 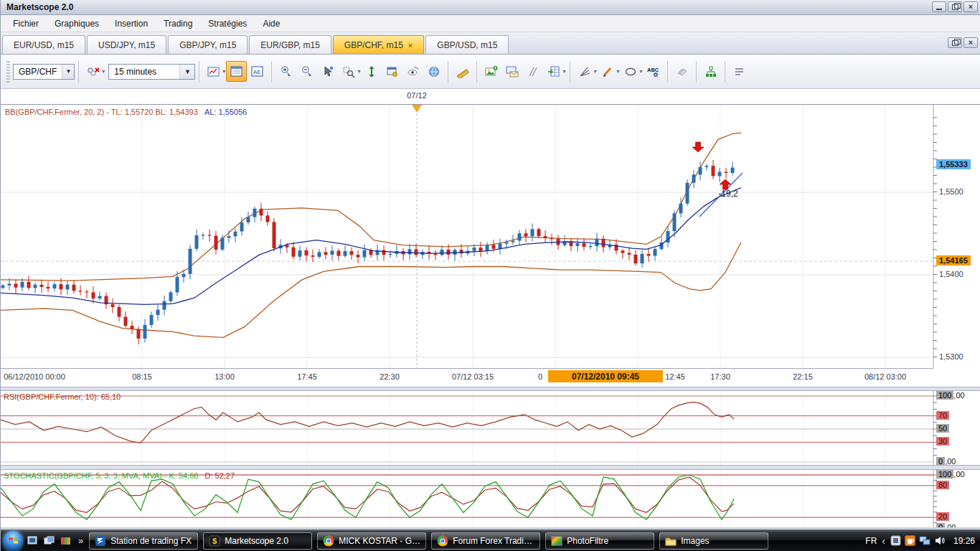 What do you see at coordinates (955, 7) in the screenshot?
I see `restore-button` at bounding box center [955, 7].